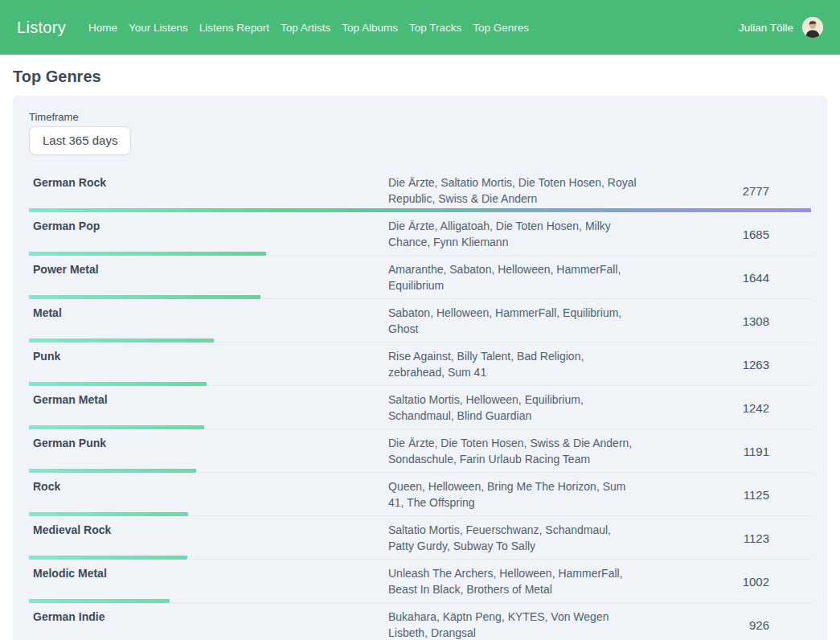  I want to click on genre-count: 1002, so click(776, 582).